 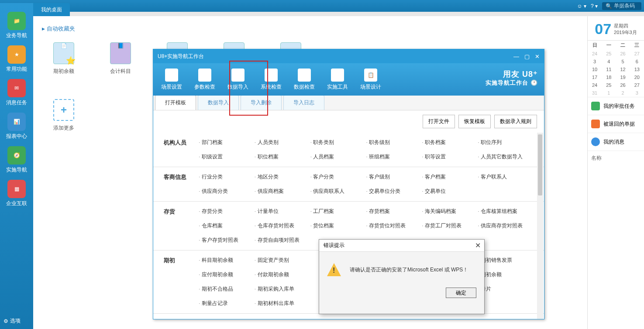 What do you see at coordinates (218, 103) in the screenshot?
I see `tab-data-import: 数据导入` at bounding box center [218, 103].